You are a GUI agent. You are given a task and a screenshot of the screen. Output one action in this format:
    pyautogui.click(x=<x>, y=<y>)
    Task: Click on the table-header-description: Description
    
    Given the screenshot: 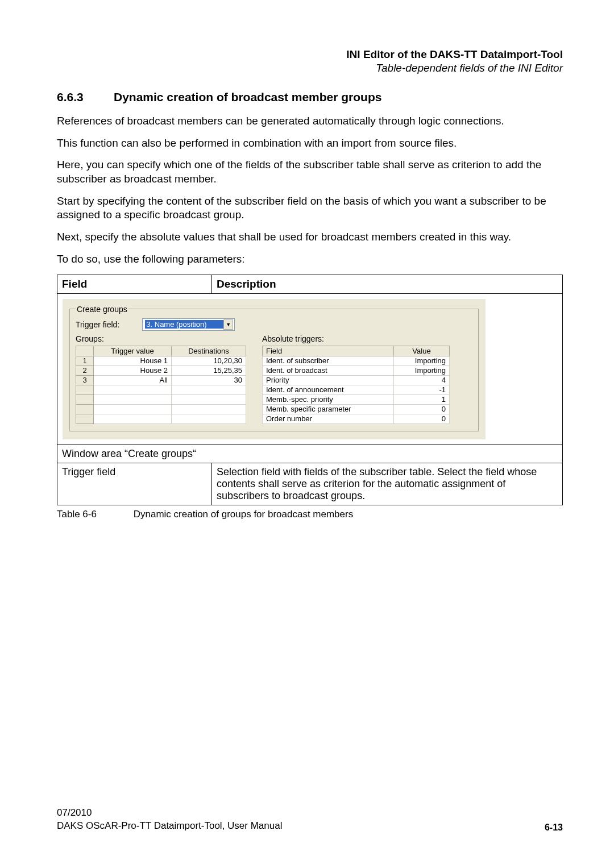 What is the action you would take?
    pyautogui.click(x=388, y=284)
    